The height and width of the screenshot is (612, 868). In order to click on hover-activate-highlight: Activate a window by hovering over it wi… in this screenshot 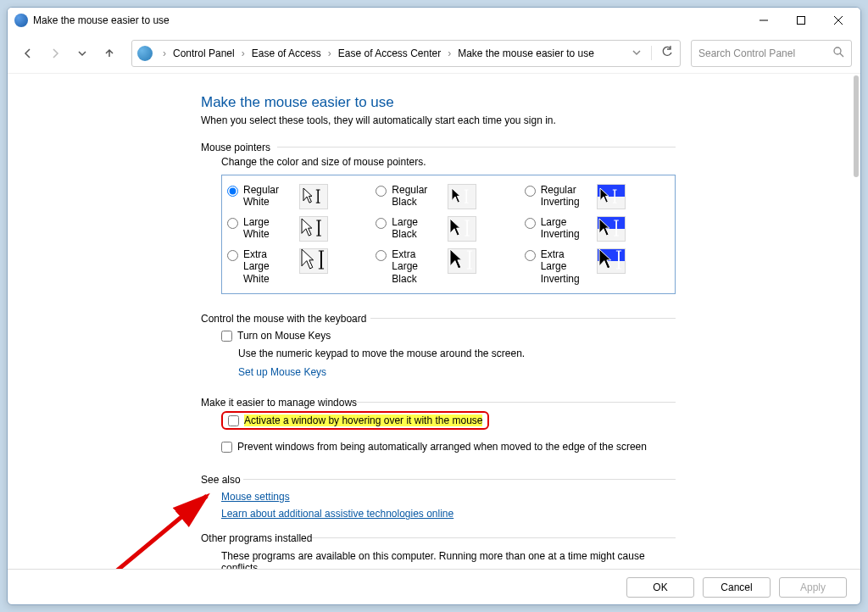, I will do `click(355, 420)`.